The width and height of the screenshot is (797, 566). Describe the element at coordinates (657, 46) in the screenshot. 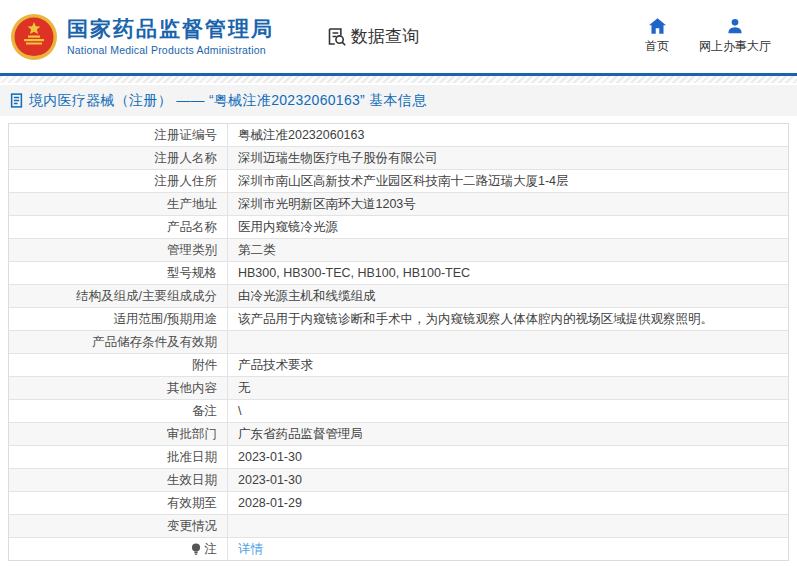

I see `nav-home-label: 首页` at that location.